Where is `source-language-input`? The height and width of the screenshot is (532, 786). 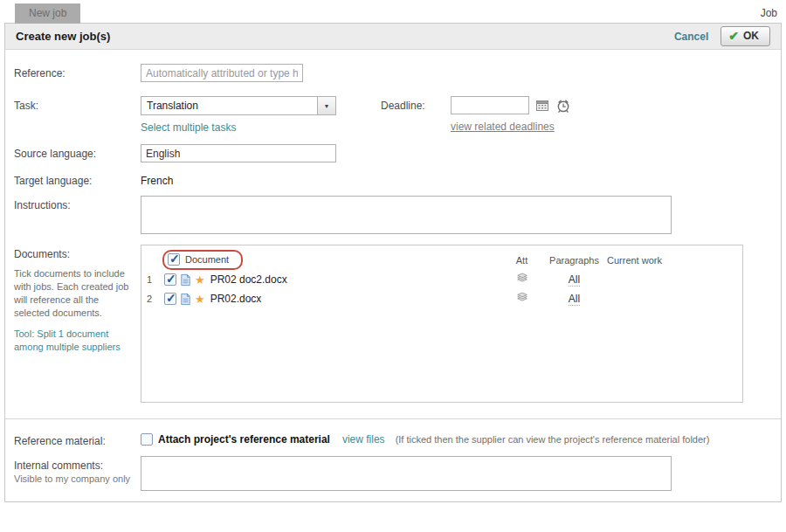 source-language-input is located at coordinates (238, 154).